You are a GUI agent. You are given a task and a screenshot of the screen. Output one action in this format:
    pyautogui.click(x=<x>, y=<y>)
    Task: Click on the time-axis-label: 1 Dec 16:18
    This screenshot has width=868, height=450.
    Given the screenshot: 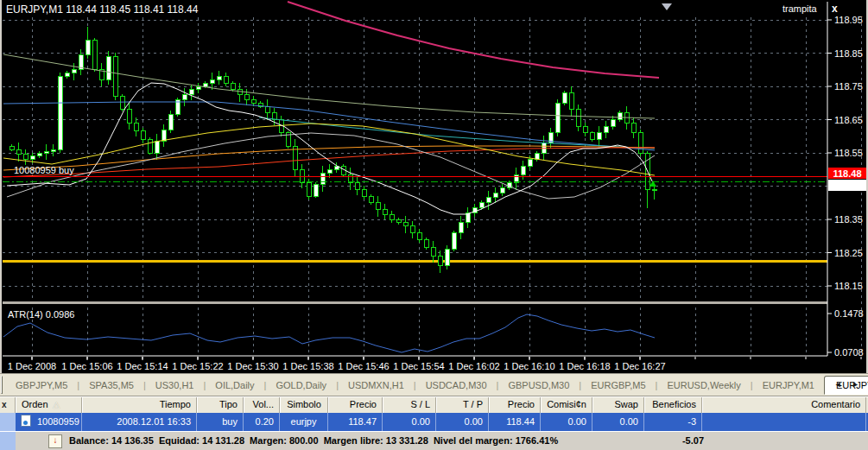 What is the action you would take?
    pyautogui.click(x=584, y=366)
    